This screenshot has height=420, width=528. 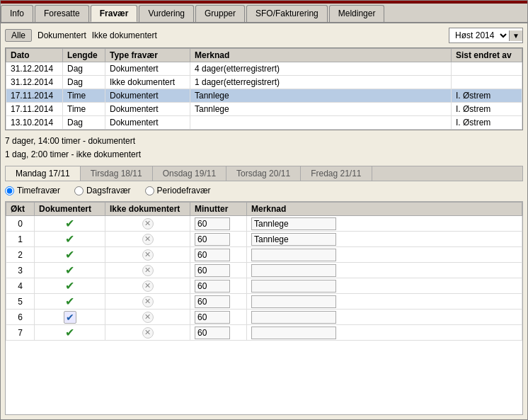 I want to click on table-row: 31.12.2014 Dag Dokumentert 4 dager(etter…, so click(x=265, y=69).